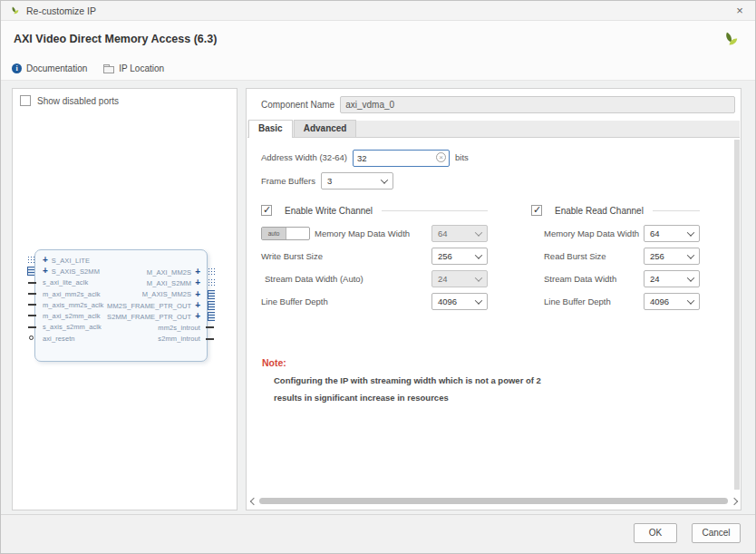 This screenshot has width=756, height=554. I want to click on xilinx-logo-icon, so click(730, 39).